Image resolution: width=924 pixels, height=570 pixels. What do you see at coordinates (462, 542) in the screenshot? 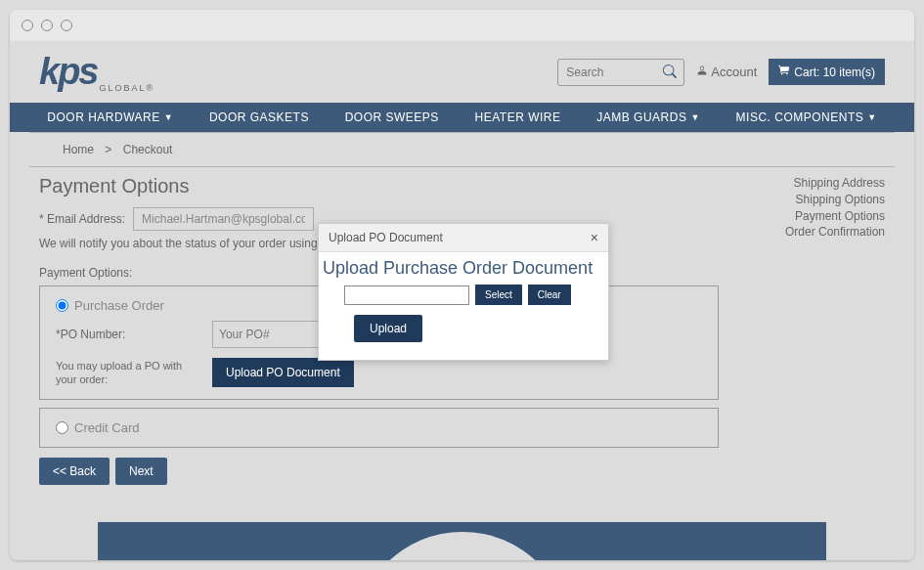
I see `footer: About Us Privacy Policy` at bounding box center [462, 542].